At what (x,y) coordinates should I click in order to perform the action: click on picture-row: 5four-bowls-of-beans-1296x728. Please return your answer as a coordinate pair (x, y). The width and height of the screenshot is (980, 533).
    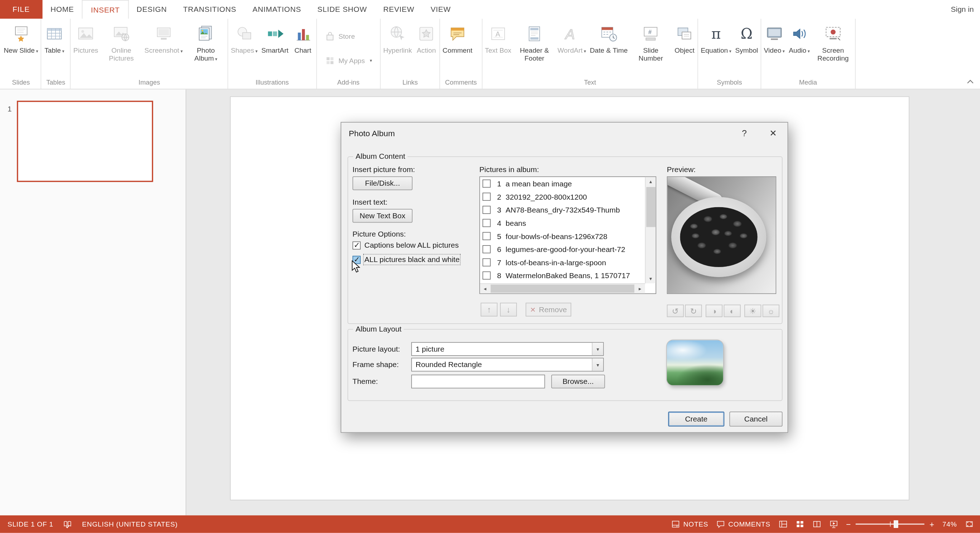
    Looking at the image, I should click on (563, 236).